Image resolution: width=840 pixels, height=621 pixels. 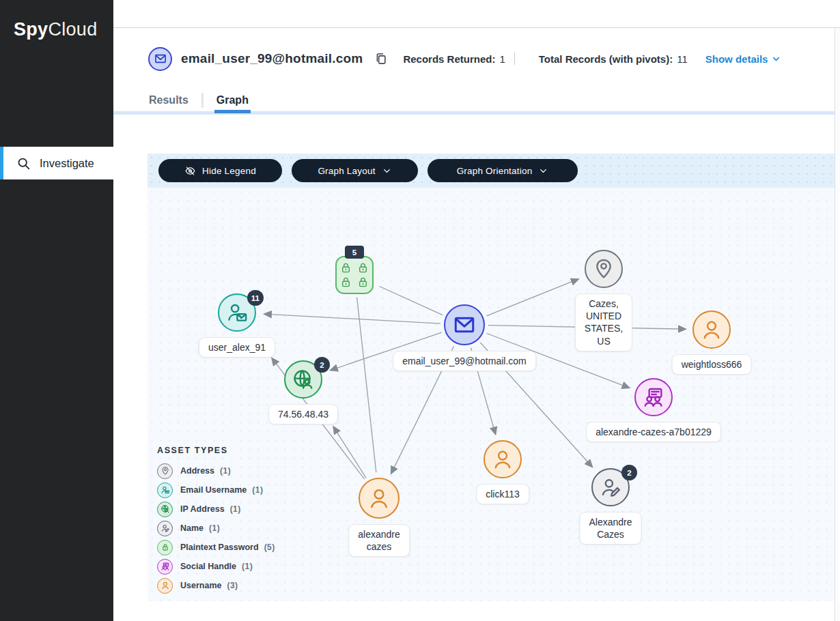 I want to click on legend-item-count: (3), so click(x=232, y=586).